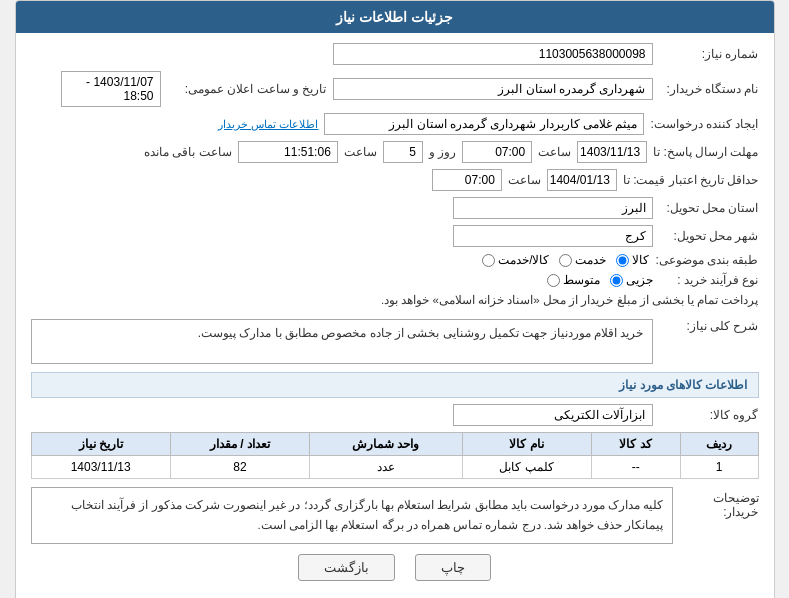  I want to click on table-cell: 1, so click(719, 468).